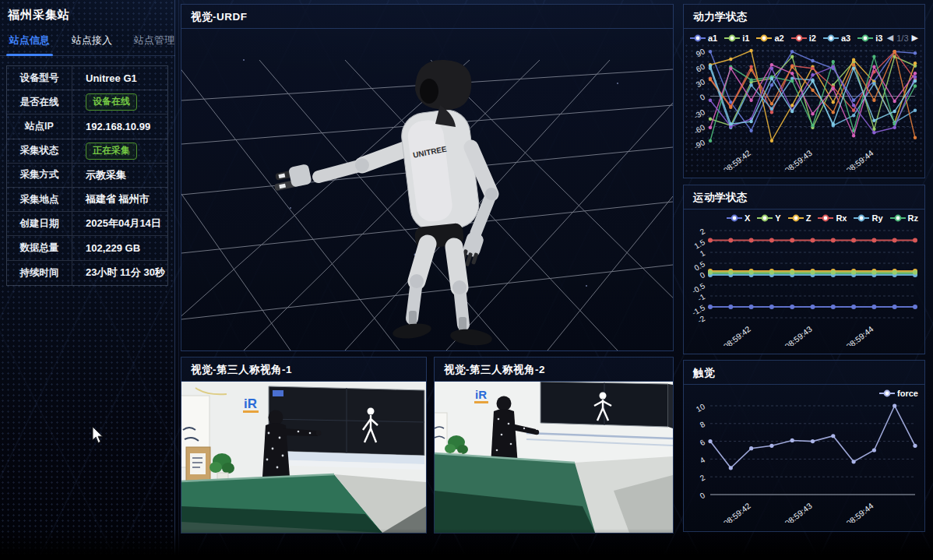  Describe the element at coordinates (30, 41) in the screenshot. I see `tab-station-info: 站点信息` at that location.